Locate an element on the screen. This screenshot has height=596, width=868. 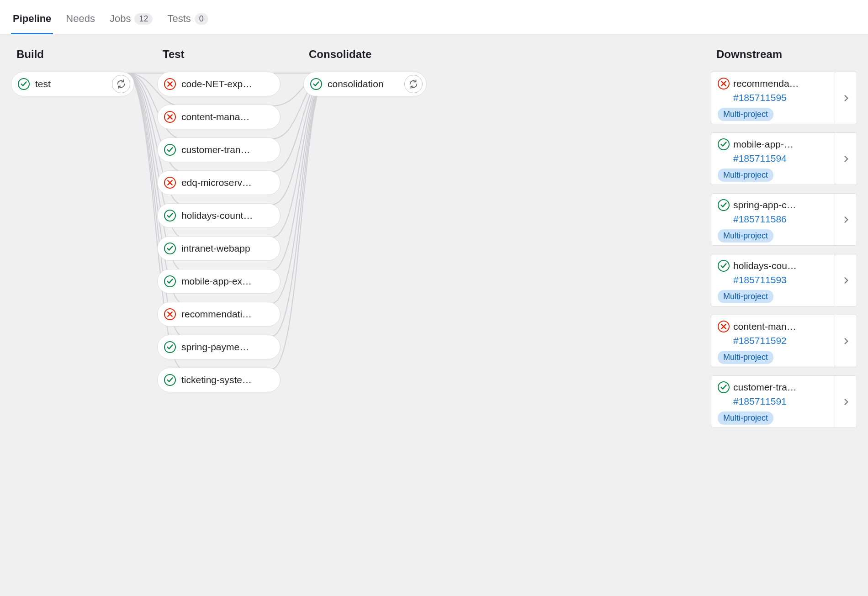
job-label: consolidation is located at coordinates (364, 84).